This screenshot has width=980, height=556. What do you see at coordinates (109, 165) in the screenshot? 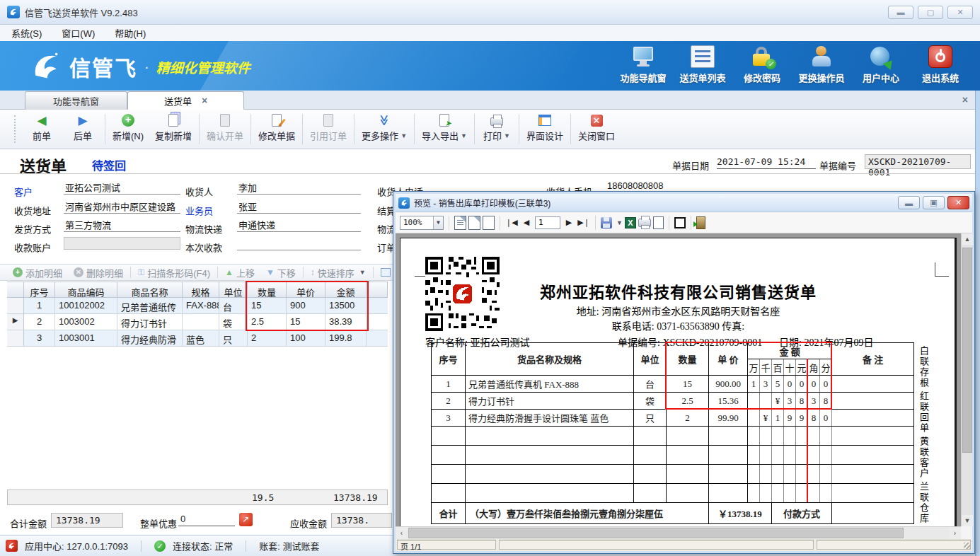
I see `status-badge: 待签回` at bounding box center [109, 165].